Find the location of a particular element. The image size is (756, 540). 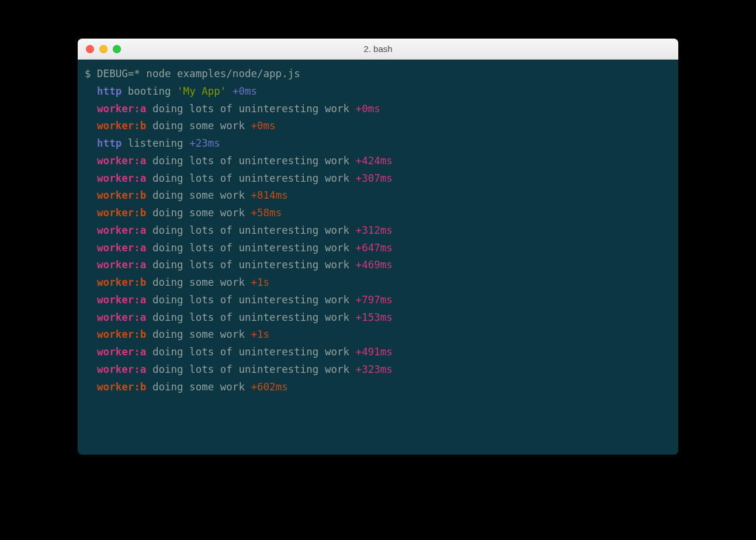

log-time: +153ms is located at coordinates (374, 317).